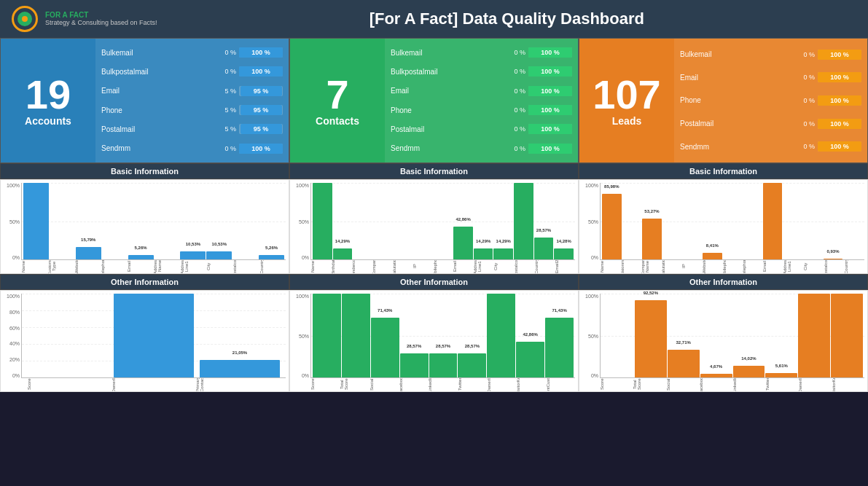  What do you see at coordinates (481, 71) in the screenshot?
I see `metric-row: Bulkpostalmail 0 % 100 %` at bounding box center [481, 71].